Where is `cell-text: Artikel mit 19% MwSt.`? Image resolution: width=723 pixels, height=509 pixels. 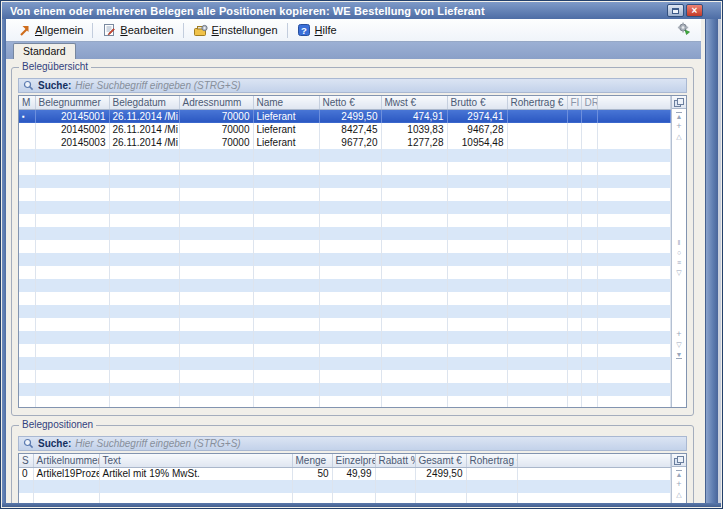
cell-text: Artikel mit 19% MwSt. is located at coordinates (196, 474).